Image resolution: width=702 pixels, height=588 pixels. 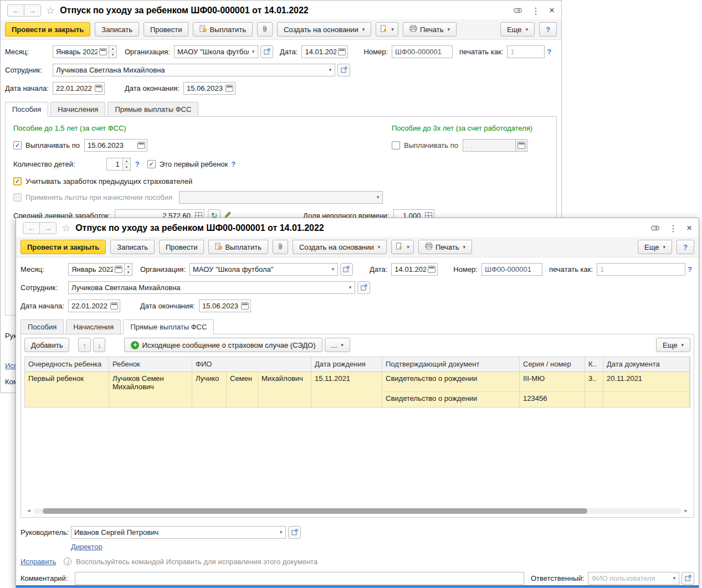 I want to click on sedo-message-button: +Исходящее сообщение о страховом случае …, so click(x=223, y=345).